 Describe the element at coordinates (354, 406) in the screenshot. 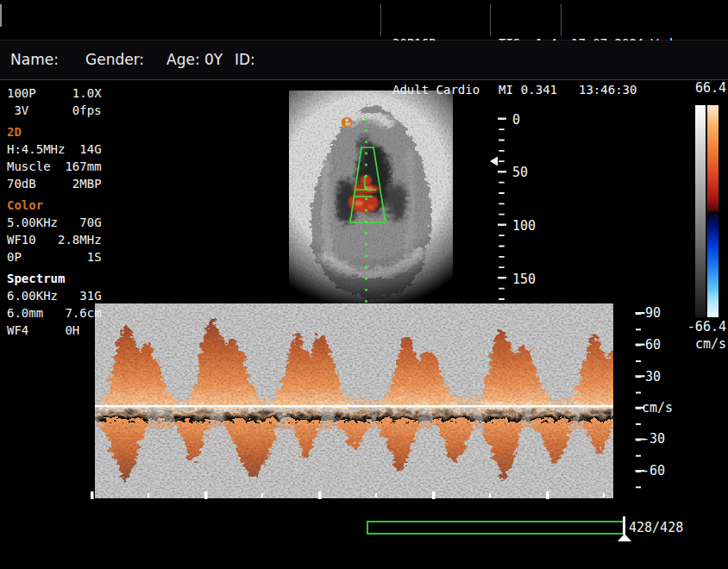

I see `spectrum-baseline` at that location.